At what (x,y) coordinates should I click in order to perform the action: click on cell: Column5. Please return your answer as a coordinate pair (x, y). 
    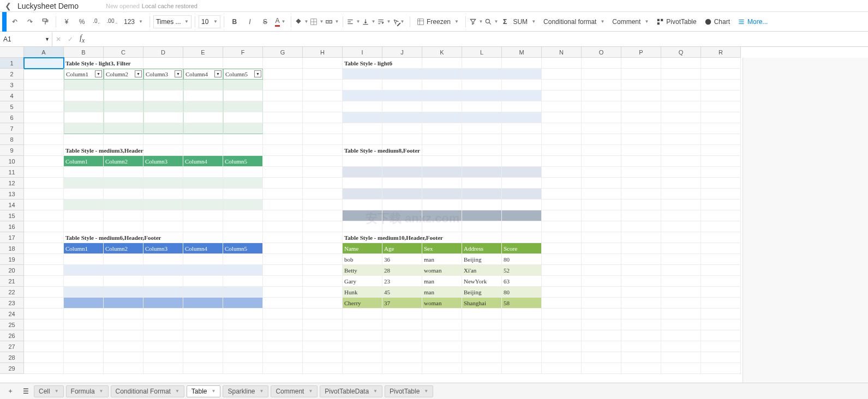
    Looking at the image, I should click on (243, 161).